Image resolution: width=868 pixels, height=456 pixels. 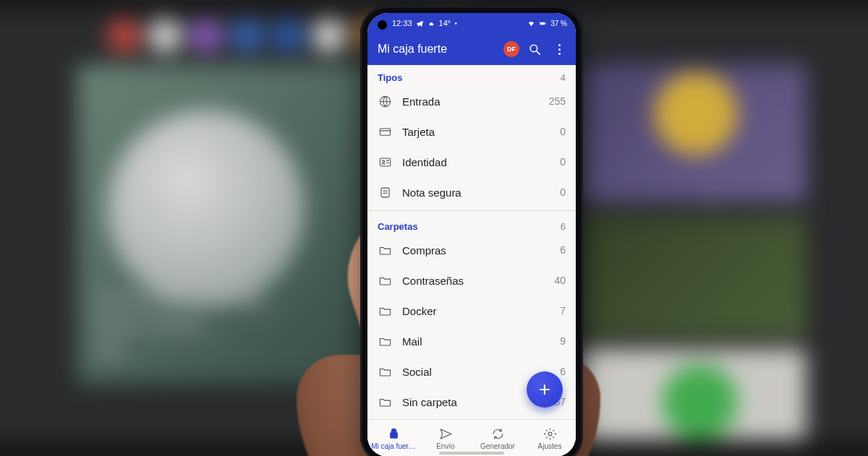 I want to click on type-row-note: Nota segura 0, so click(x=472, y=192).